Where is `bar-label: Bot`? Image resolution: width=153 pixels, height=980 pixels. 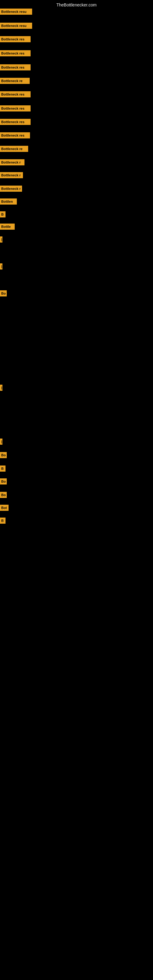 bar-label: Bot is located at coordinates (5, 508).